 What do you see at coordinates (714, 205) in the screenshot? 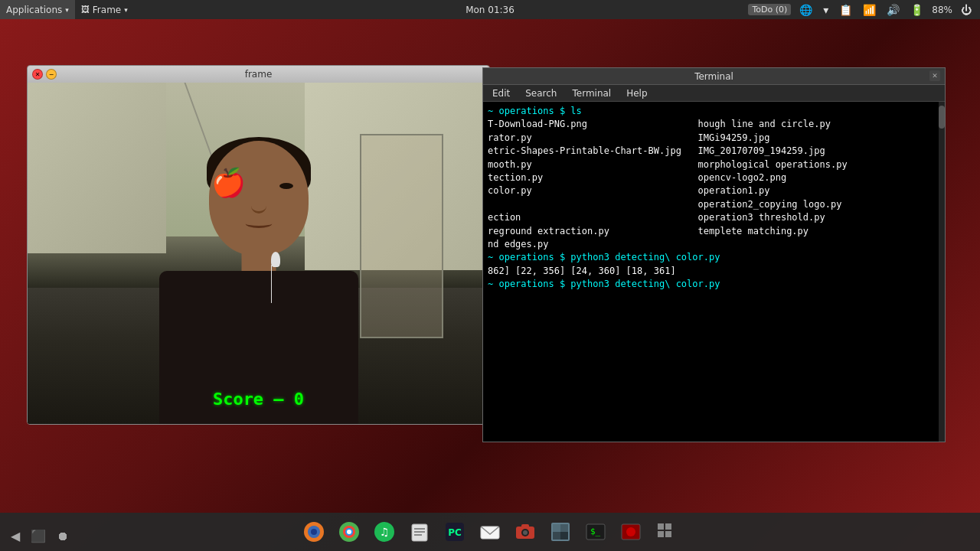
I see `terminal-line: operation2_copying logo.py` at bounding box center [714, 205].